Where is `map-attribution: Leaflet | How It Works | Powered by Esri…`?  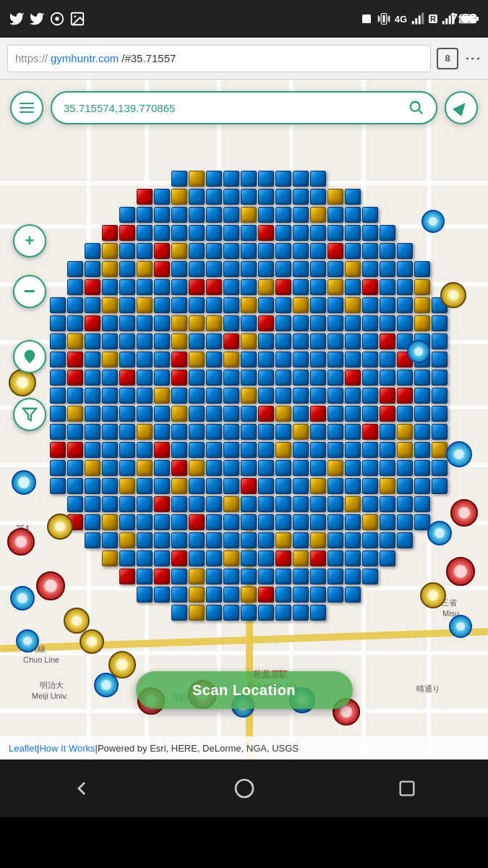
map-attribution: Leaflet | How It Works | Powered by Esri… is located at coordinates (244, 748).